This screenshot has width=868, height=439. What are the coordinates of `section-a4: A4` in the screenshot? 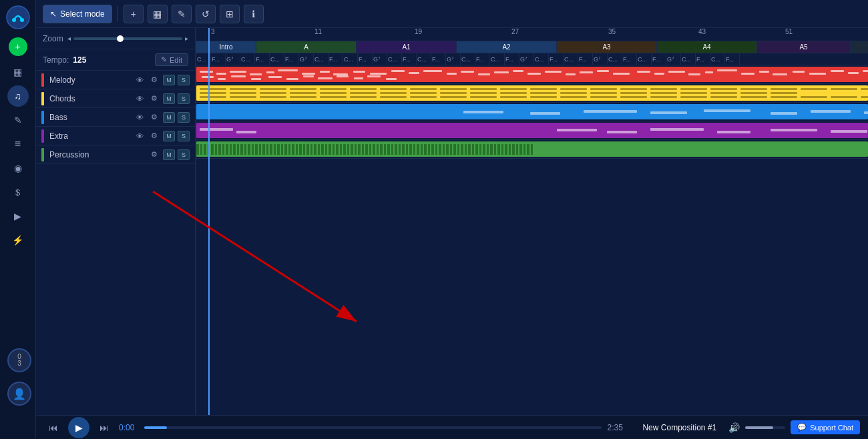 It's located at (707, 47).